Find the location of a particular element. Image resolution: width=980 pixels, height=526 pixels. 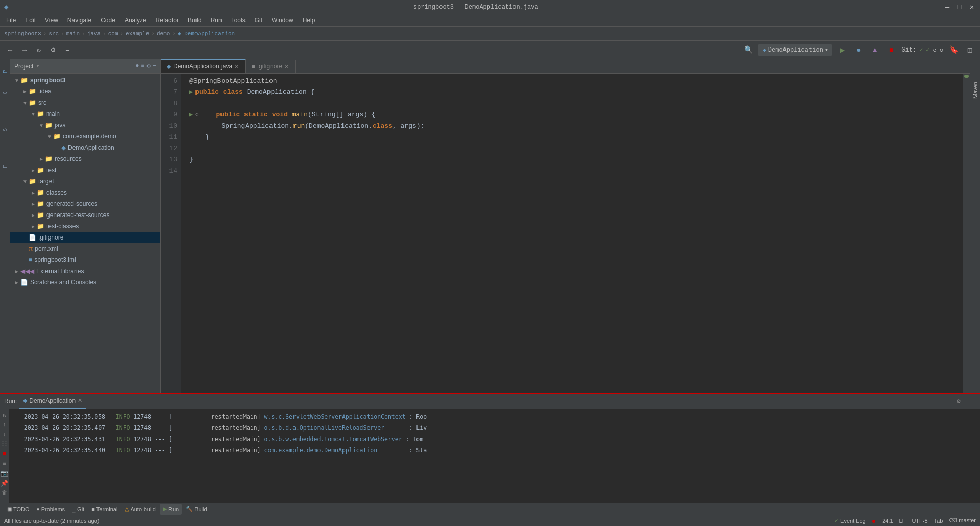

tree-item-target: ▼ 📁 target is located at coordinates (85, 181).